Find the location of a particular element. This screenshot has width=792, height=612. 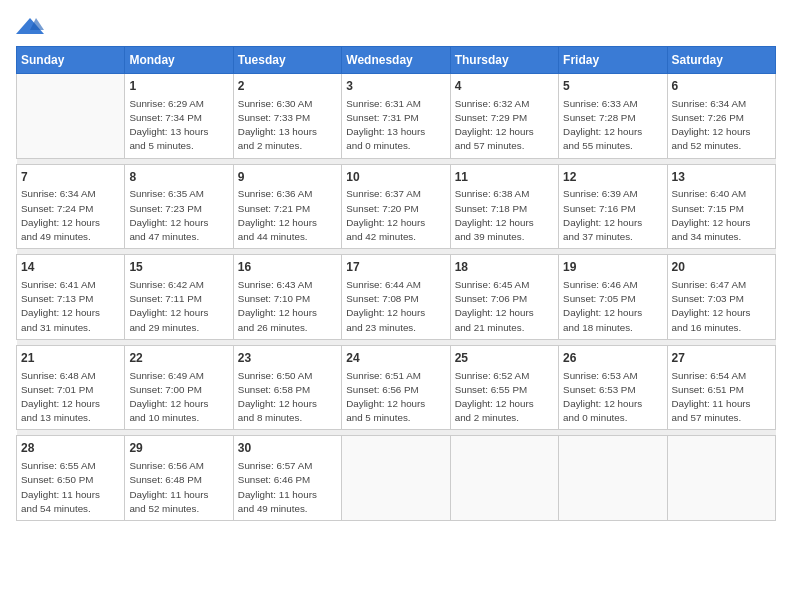

day-info: Sunrise: 6:55 AMSunset: 6:50 PMDaylight:… is located at coordinates (70, 488).